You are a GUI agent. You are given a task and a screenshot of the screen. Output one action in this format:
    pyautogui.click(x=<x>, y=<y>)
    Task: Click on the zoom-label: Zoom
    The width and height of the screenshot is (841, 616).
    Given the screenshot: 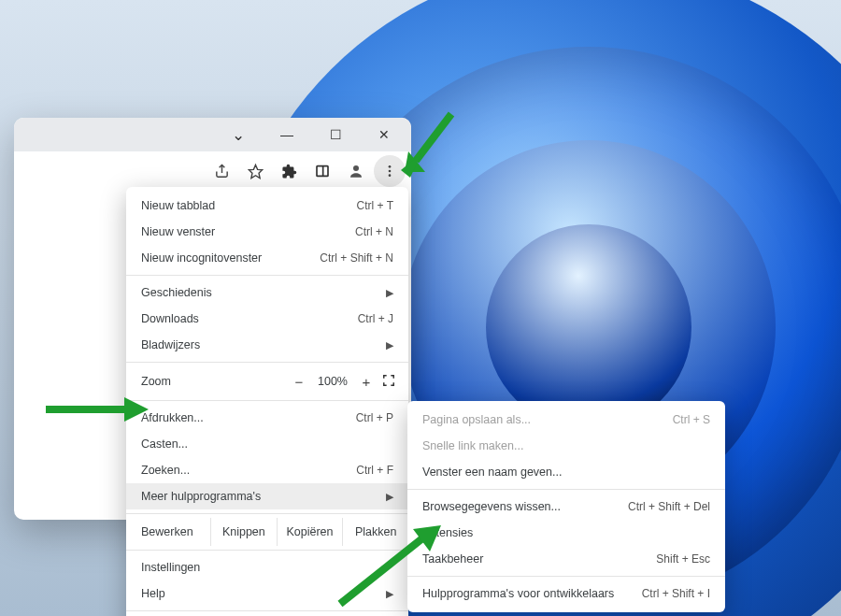 What is the action you would take?
    pyautogui.click(x=214, y=381)
    